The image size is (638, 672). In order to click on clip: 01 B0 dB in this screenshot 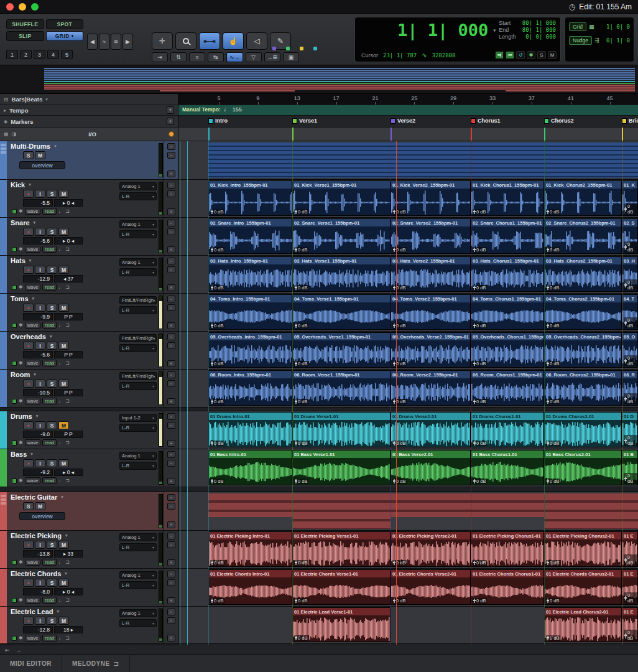, I will do `click(630, 468)`.